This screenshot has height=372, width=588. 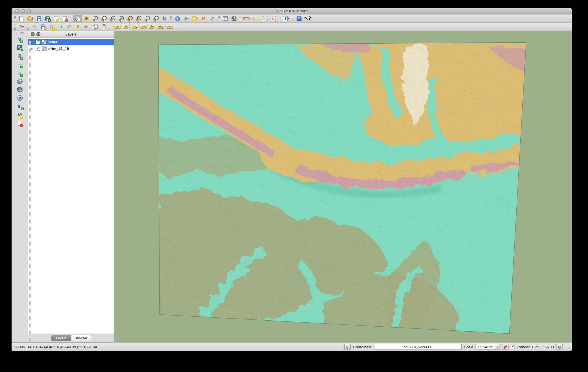 What do you see at coordinates (20, 56) in the screenshot?
I see `add-postgis-layer-button: P+` at bounding box center [20, 56].